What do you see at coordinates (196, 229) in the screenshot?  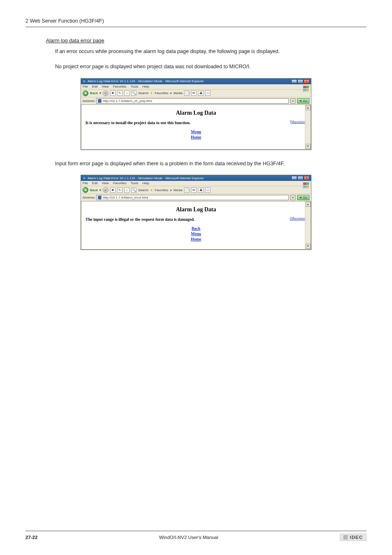 I see `back-link: Back` at bounding box center [196, 229].